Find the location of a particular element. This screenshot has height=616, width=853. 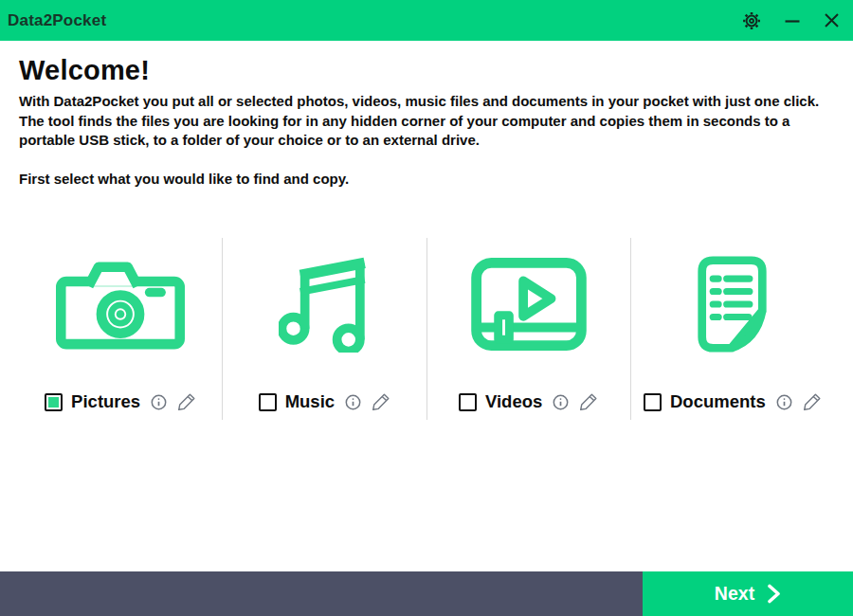

category-pictures: Pictures is located at coordinates (120, 329).